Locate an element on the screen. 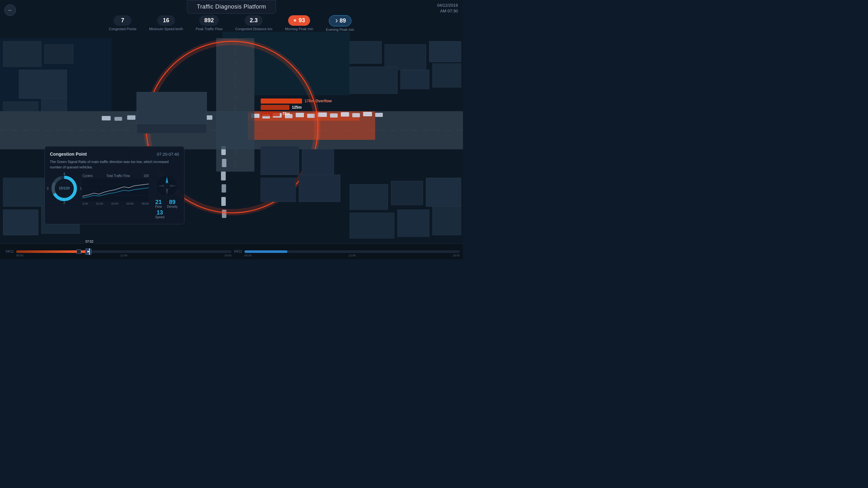  tick-2: 12:00 is located at coordinates (124, 255).